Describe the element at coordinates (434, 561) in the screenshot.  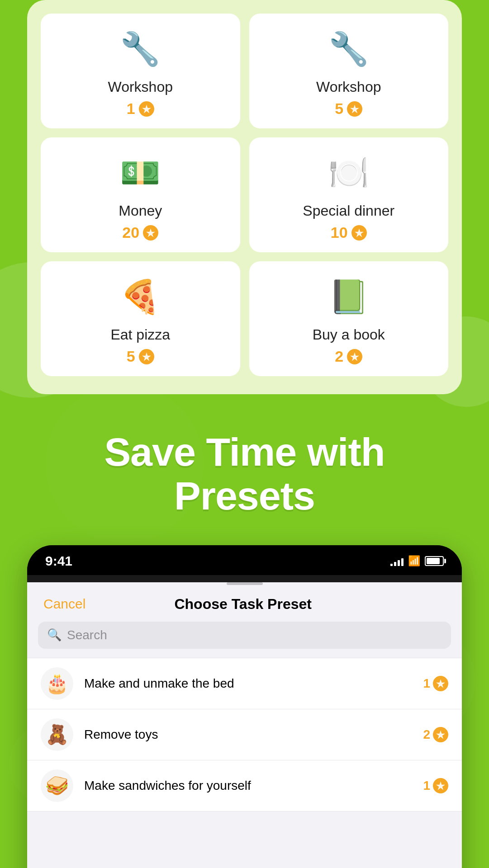
I see `battery-icon` at that location.